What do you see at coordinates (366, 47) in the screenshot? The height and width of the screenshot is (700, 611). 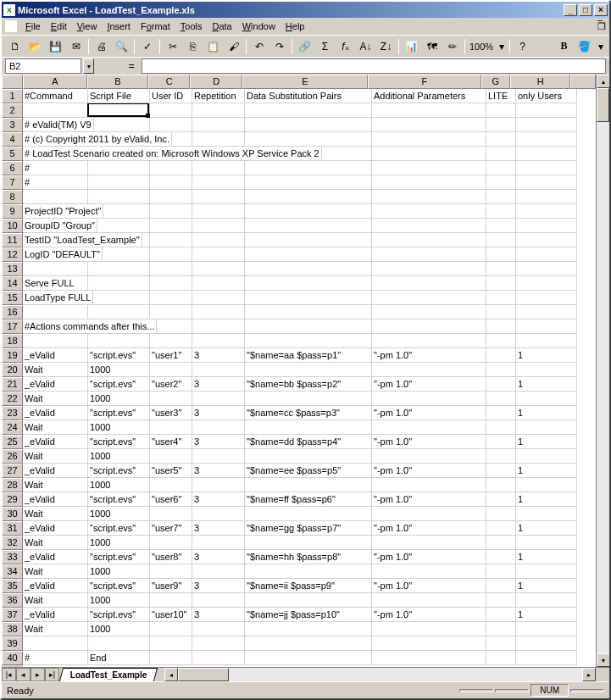 I see `sort-asc-button: A↓` at bounding box center [366, 47].